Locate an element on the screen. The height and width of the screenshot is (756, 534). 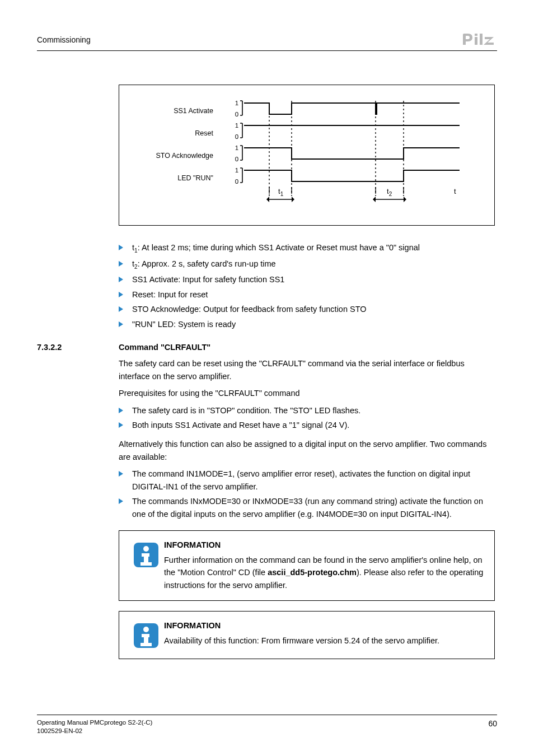
list-item: The safety card is in "STOP" condition. … is located at coordinates (307, 410).